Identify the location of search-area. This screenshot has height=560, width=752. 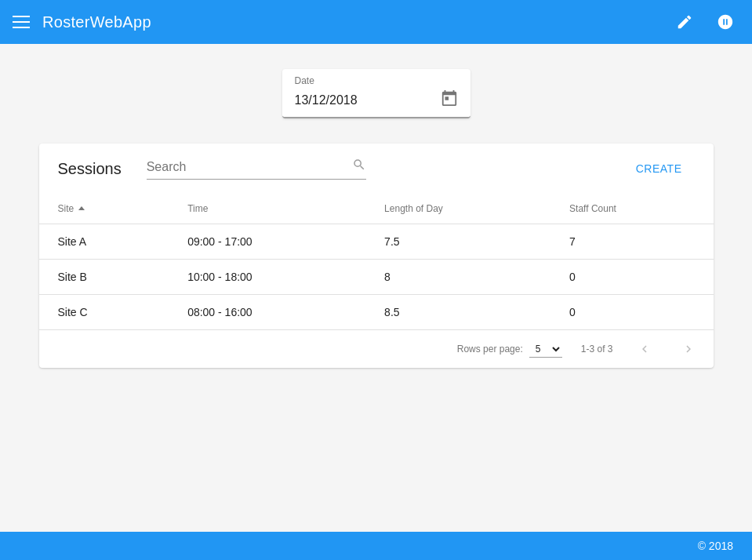
(256, 169).